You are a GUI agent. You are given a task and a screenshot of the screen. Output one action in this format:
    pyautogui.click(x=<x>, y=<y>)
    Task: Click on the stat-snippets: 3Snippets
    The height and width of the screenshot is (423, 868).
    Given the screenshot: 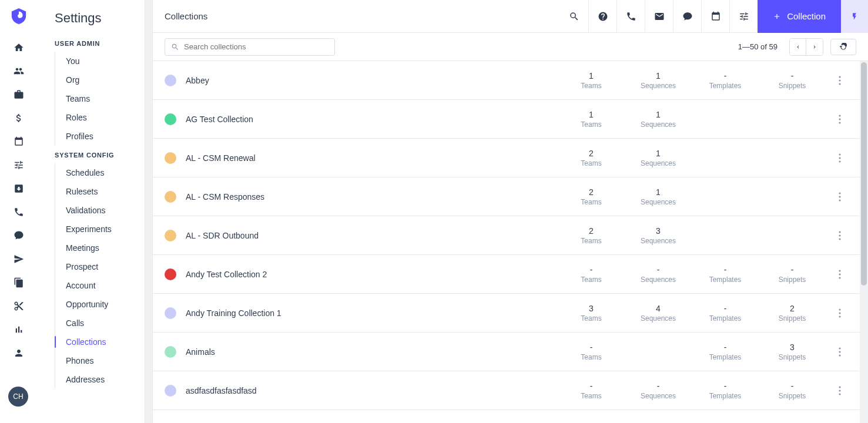 What is the action you would take?
    pyautogui.click(x=792, y=352)
    